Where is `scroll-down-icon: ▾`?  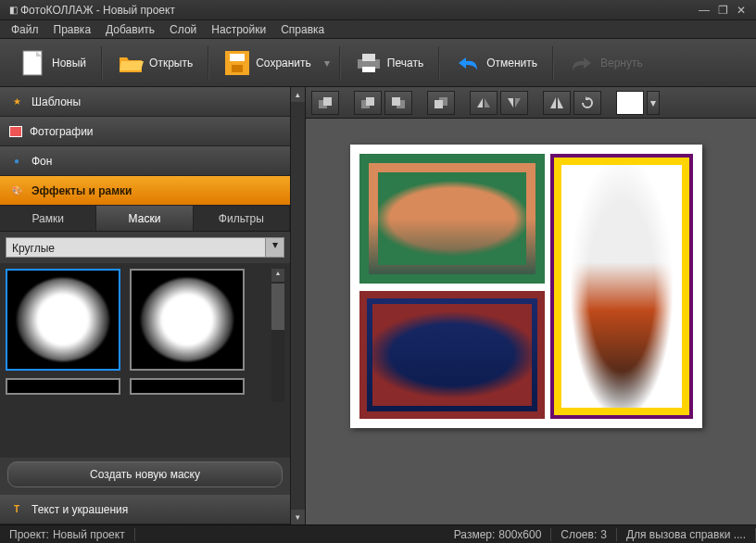 scroll-down-icon: ▾ is located at coordinates (298, 517).